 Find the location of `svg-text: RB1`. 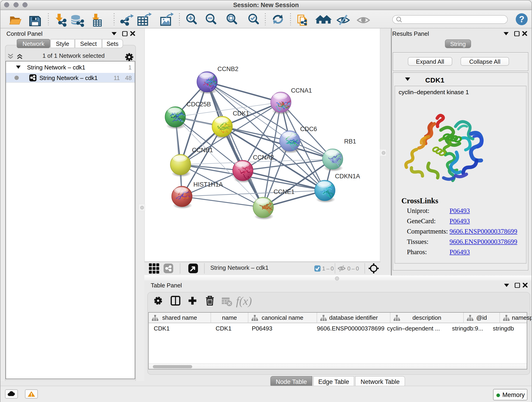

svg-text: RB1 is located at coordinates (350, 141).